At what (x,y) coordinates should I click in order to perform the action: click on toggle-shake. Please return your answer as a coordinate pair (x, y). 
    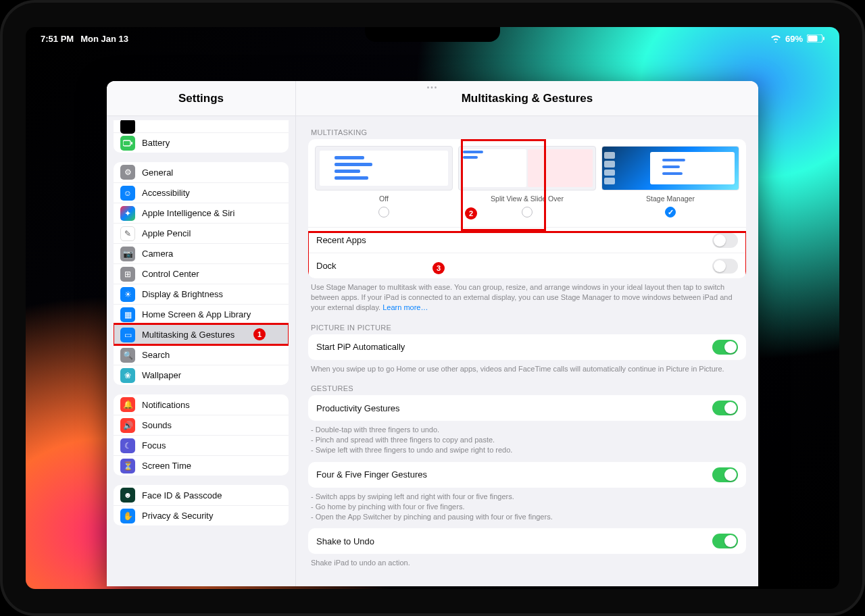
    Looking at the image, I should click on (725, 541).